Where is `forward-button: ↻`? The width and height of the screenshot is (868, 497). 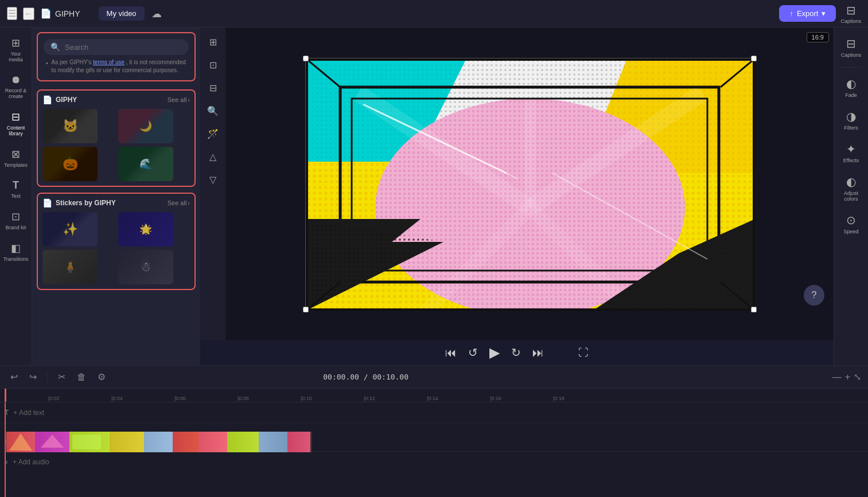 forward-button: ↻ is located at coordinates (516, 353).